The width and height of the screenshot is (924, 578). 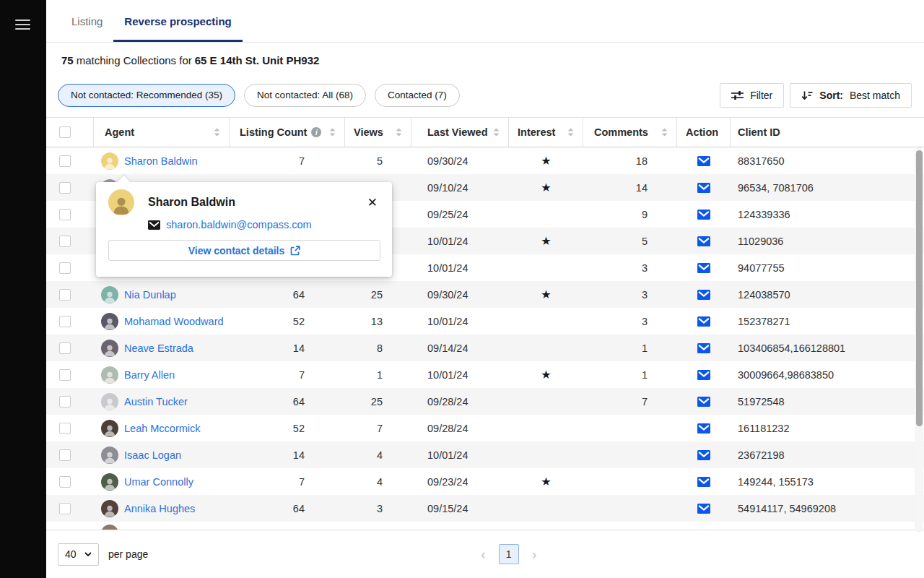 I want to click on hamburger-menu-icon, so click(x=23, y=25).